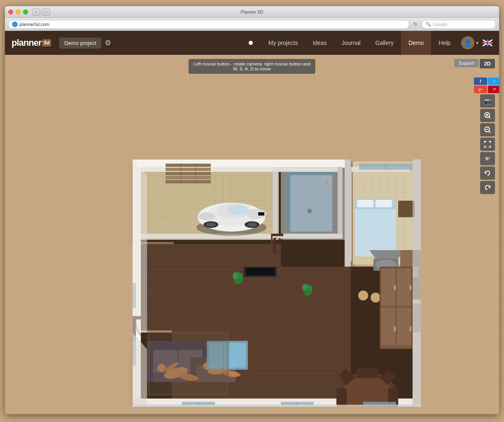 The height and width of the screenshot is (422, 504). Describe the element at coordinates (80, 43) in the screenshot. I see `project-name: Demo project` at that location.